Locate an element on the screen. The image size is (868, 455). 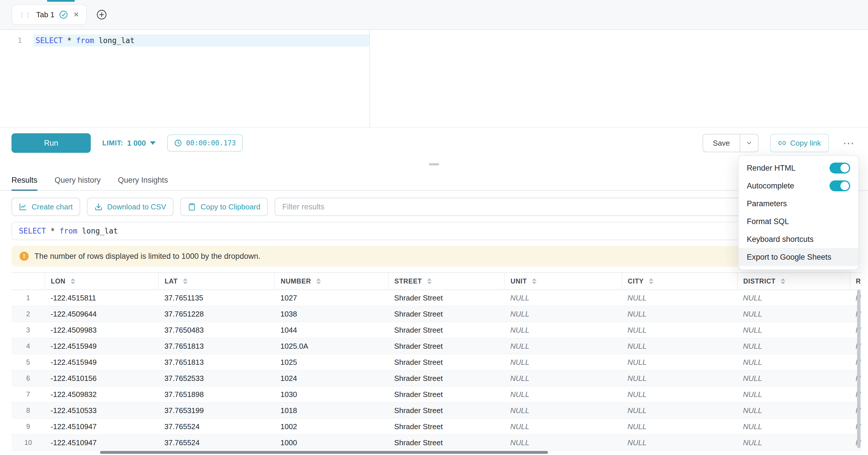
add-tab-button is located at coordinates (102, 15).